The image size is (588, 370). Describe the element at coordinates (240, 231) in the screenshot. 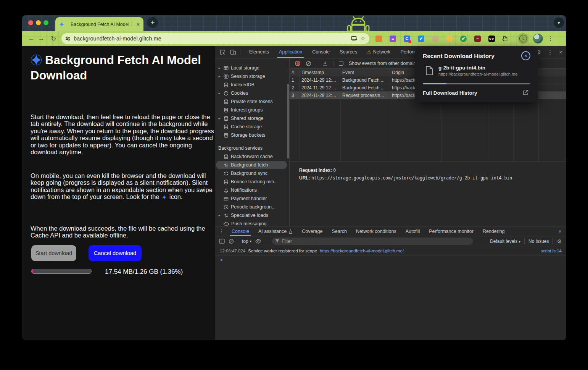

I see `drawer-tab-console: Console` at that location.